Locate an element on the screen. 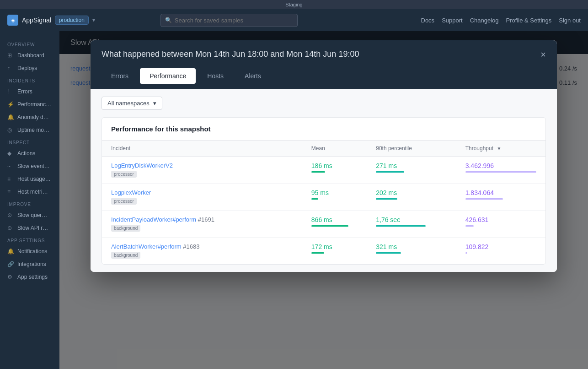  row4-mean-bar is located at coordinates (318, 253).